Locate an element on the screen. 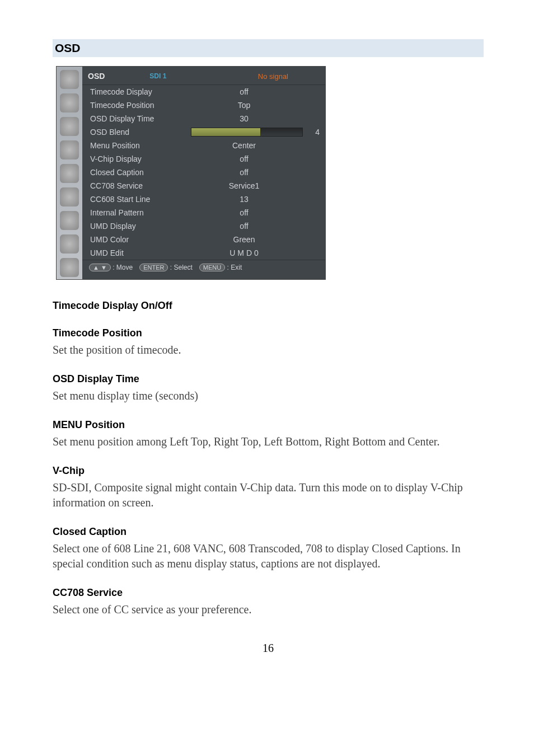 The image size is (534, 756). heading-closed-caption: Closed Caption is located at coordinates (268, 532).